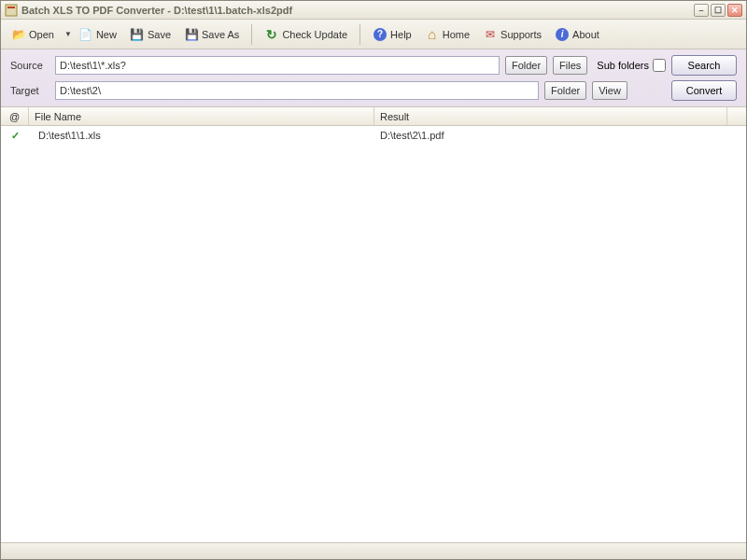 This screenshot has width=747, height=560. I want to click on target-input, so click(297, 91).